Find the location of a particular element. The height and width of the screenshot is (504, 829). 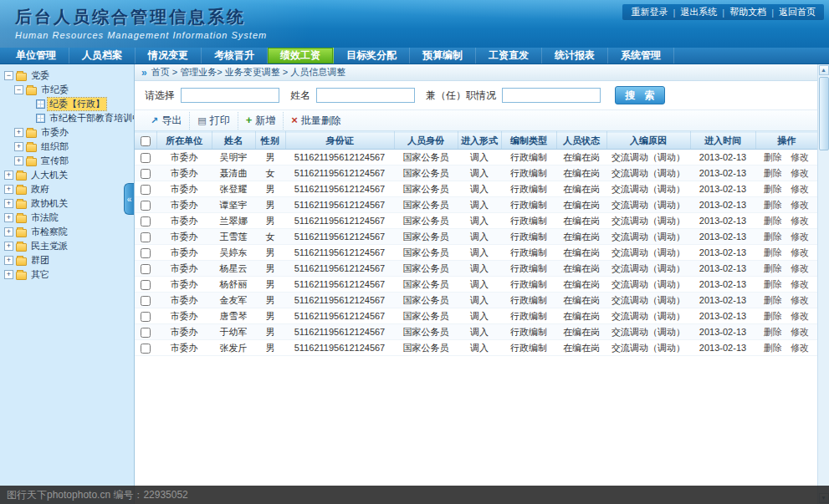

nav-item-4: 绩效工资 is located at coordinates (301, 55).